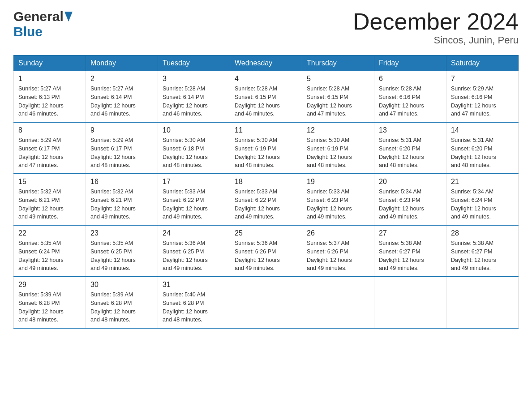 The image size is (532, 411). What do you see at coordinates (194, 130) in the screenshot?
I see `day-number: 10` at bounding box center [194, 130].